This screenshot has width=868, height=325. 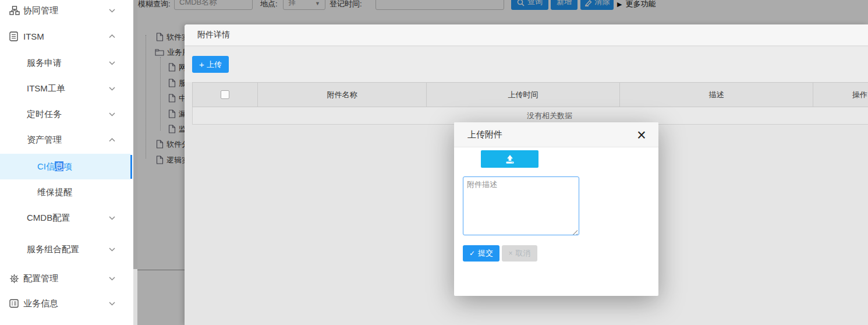 What do you see at coordinates (211, 64) in the screenshot?
I see `upload-button: + 上传` at bounding box center [211, 64].